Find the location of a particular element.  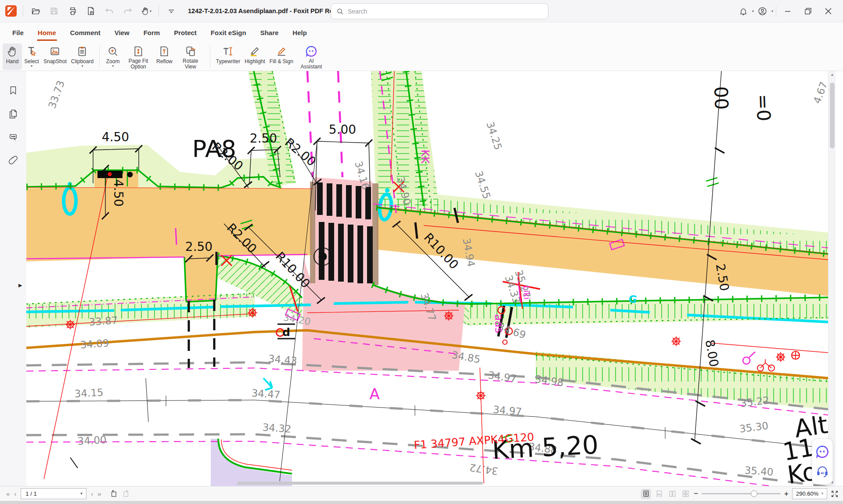

status-bar: « ‹ 1 / 1 ▼ › » − + 290.60% is located at coordinates (422, 495).